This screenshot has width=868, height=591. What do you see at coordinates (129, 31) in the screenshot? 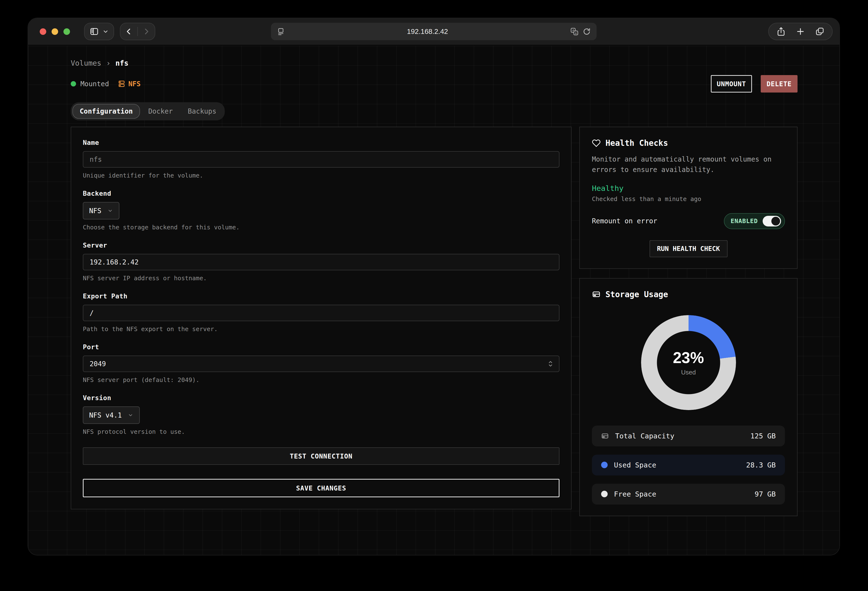
I see `back-button` at bounding box center [129, 31].